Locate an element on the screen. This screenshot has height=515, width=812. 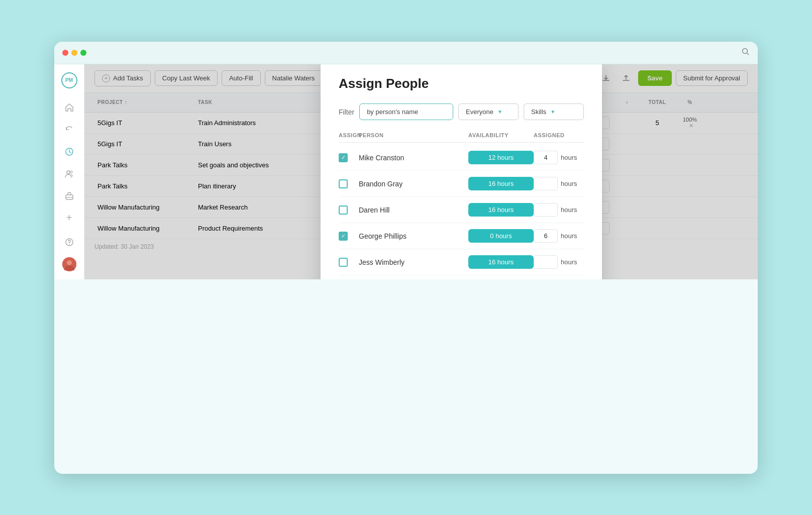
hours-label-daren: hours is located at coordinates (569, 210).